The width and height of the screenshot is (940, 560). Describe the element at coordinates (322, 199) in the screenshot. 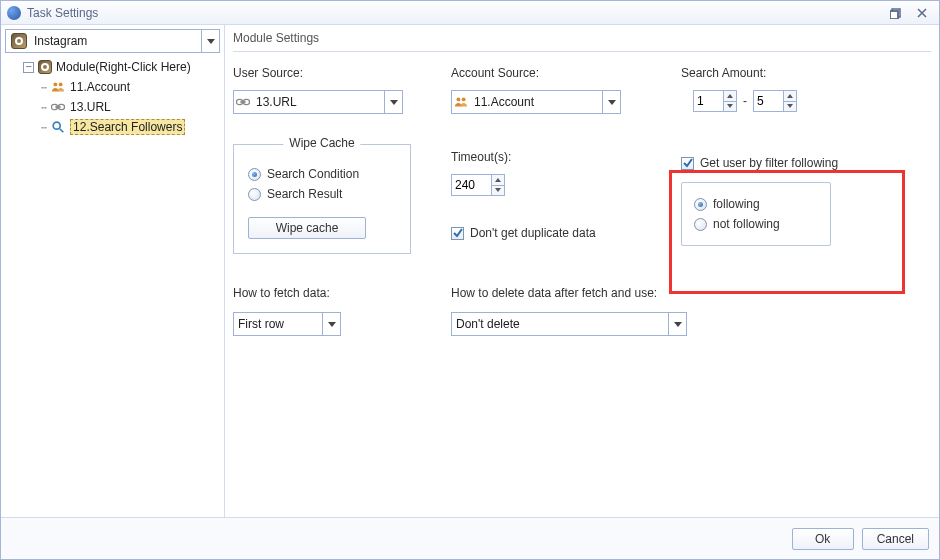

I see `wipe-cache-group: Wipe Cache Search Condition Search Resul…` at that location.